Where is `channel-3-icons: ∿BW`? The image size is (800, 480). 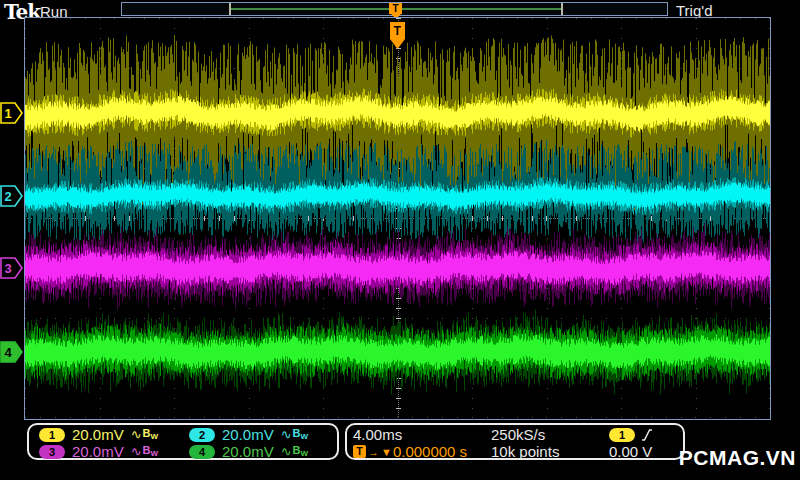
channel-3-icons: ∿BW is located at coordinates (144, 452).